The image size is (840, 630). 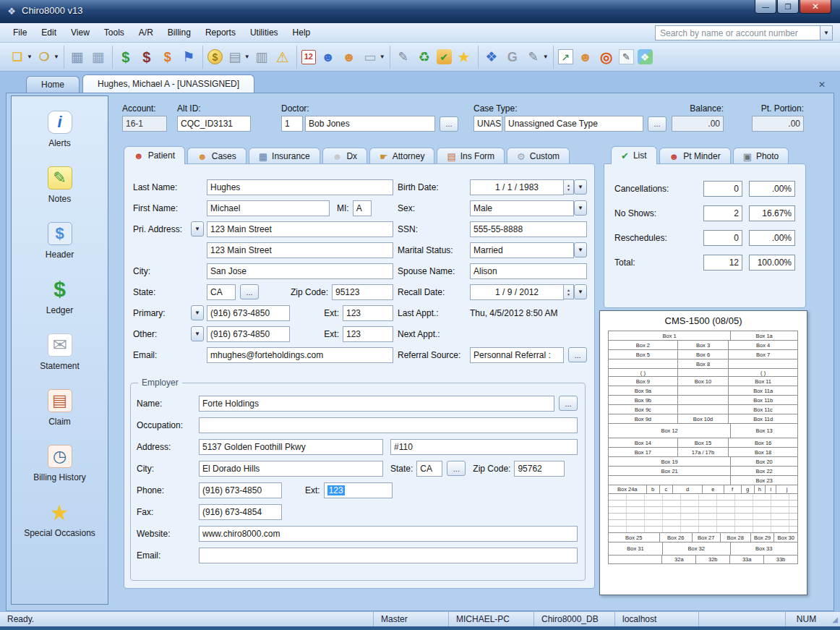 What do you see at coordinates (155, 155) in the screenshot?
I see `subtab: ☻ Patient` at bounding box center [155, 155].